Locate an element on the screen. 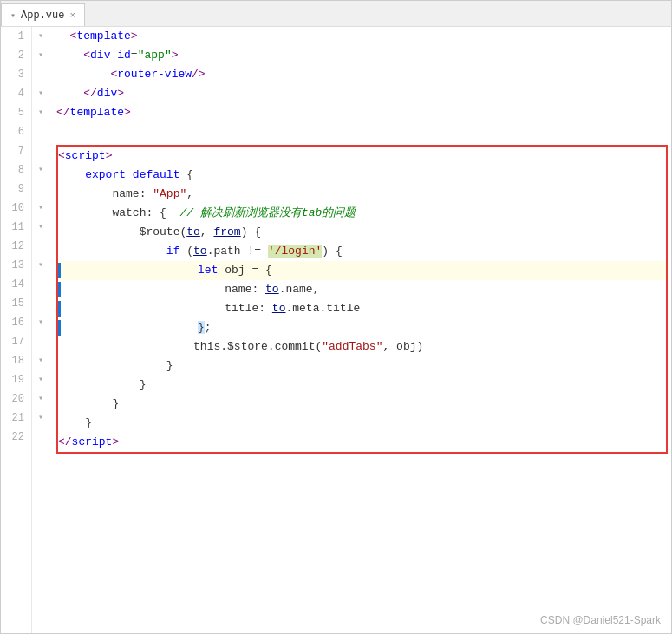  line-number: 22 is located at coordinates (16, 437).